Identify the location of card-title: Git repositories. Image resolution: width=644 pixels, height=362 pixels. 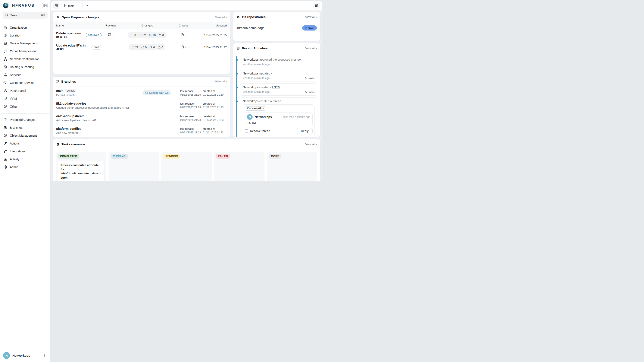
(254, 17).